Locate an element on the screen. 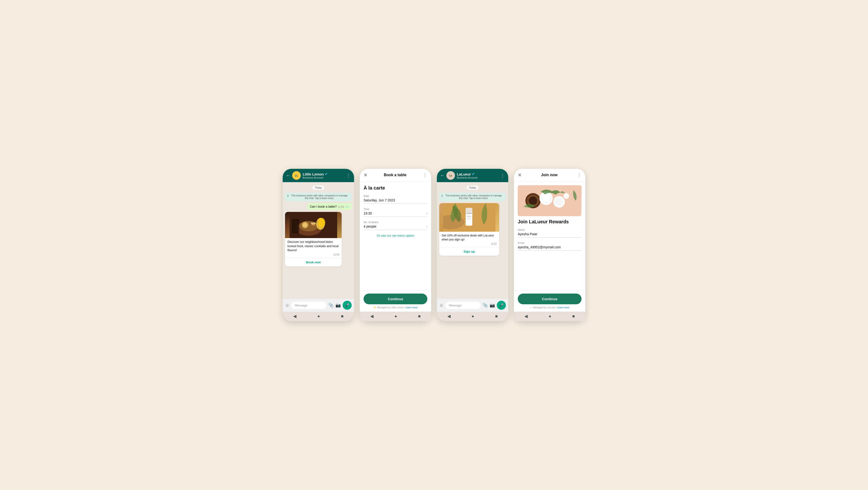 The width and height of the screenshot is (868, 490). emoji-button-2: ☺ is located at coordinates (441, 306).